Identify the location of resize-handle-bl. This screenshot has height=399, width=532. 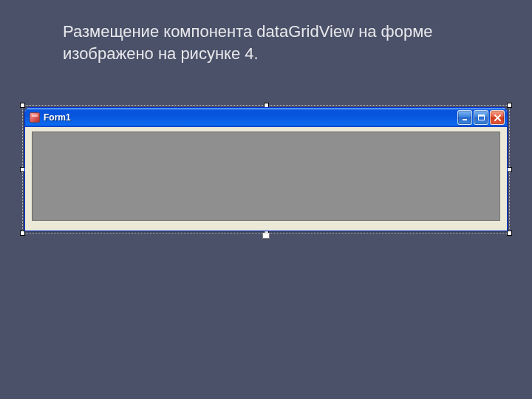
(22, 233).